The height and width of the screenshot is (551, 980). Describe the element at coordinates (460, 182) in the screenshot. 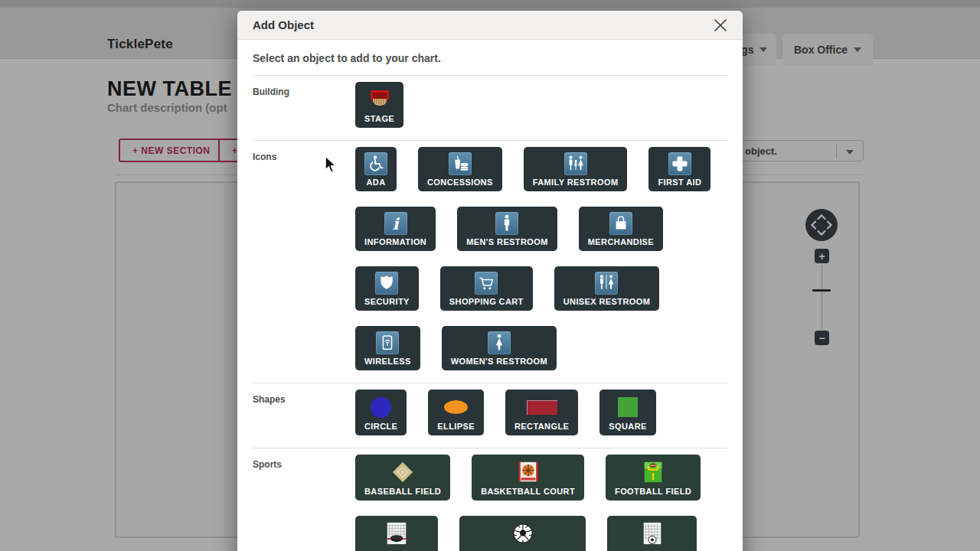

I see `object-tile-label: CONCESSIONS` at that location.